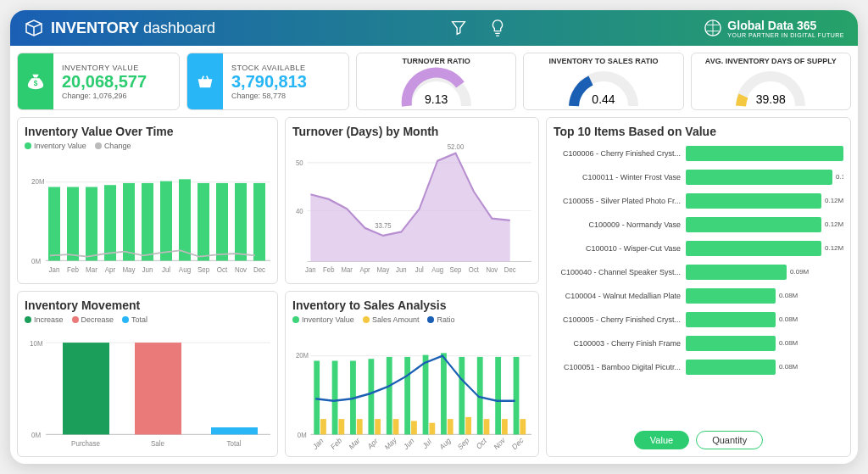  Describe the element at coordinates (104, 81) in the screenshot. I see `kpi-value: 20,068,577` at that location.